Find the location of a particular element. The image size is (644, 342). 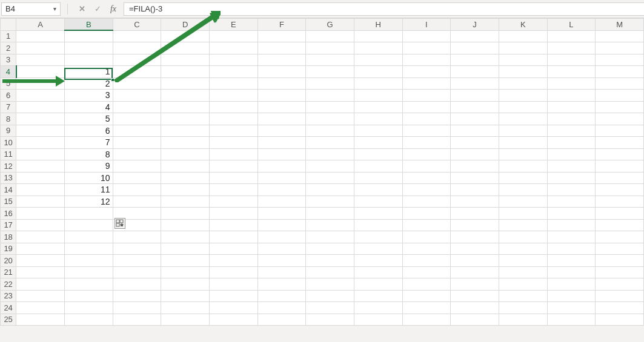

cell-E16 is located at coordinates (233, 214).